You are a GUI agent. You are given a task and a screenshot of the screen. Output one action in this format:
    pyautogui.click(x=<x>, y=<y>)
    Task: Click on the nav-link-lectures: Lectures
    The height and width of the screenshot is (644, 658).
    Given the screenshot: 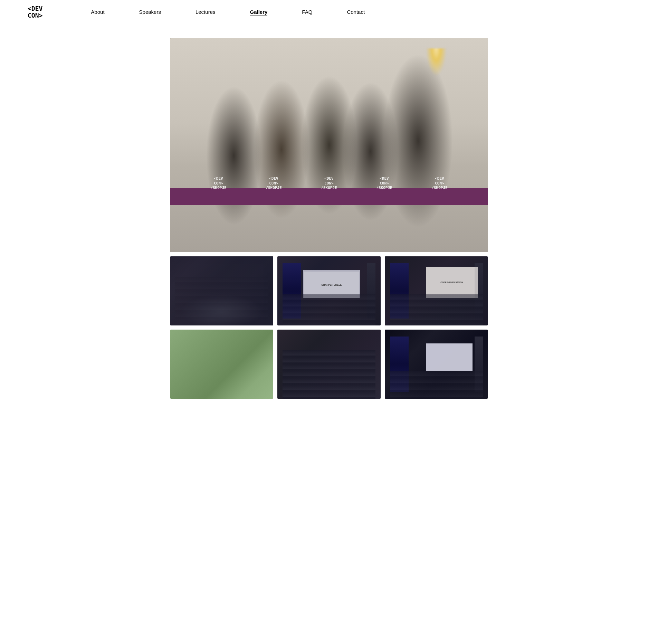 What is the action you would take?
    pyautogui.click(x=206, y=12)
    